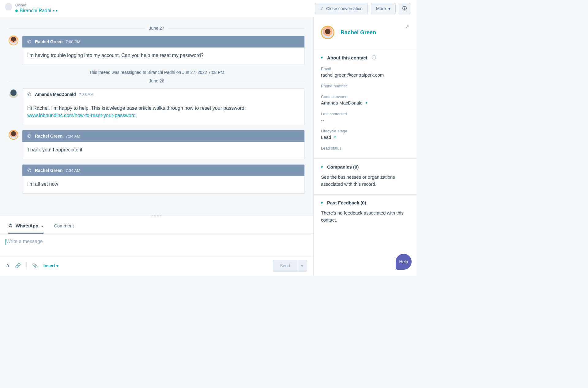 Image resolution: width=588 pixels, height=388 pixels. I want to click on send-button: Send, so click(285, 266).